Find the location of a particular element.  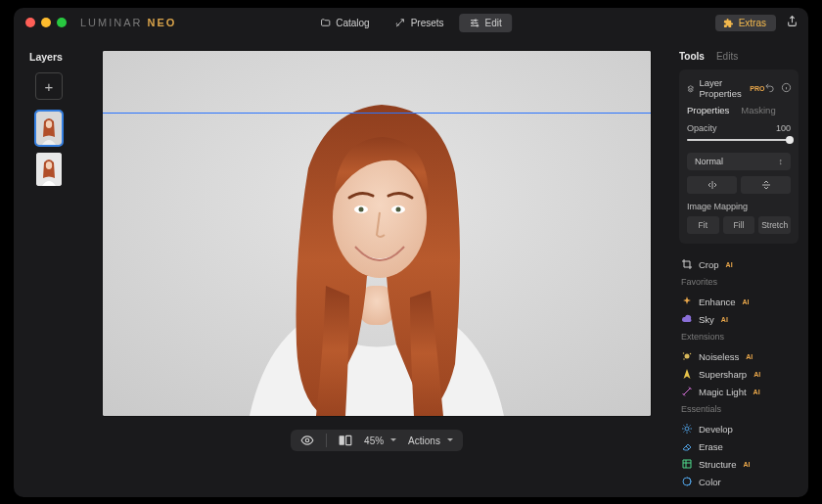

info-button is located at coordinates (787, 88).